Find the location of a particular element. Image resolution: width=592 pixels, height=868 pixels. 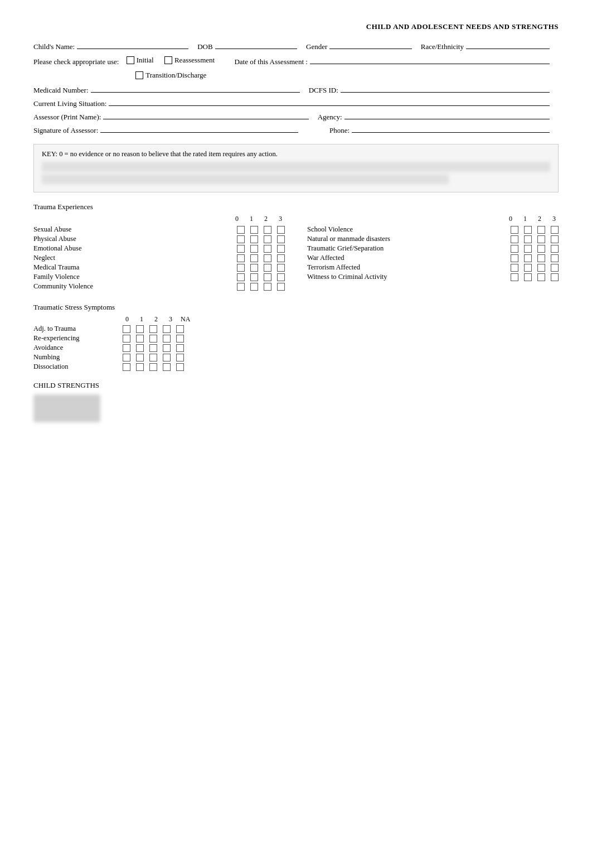

dcfs-input is located at coordinates (445, 93).